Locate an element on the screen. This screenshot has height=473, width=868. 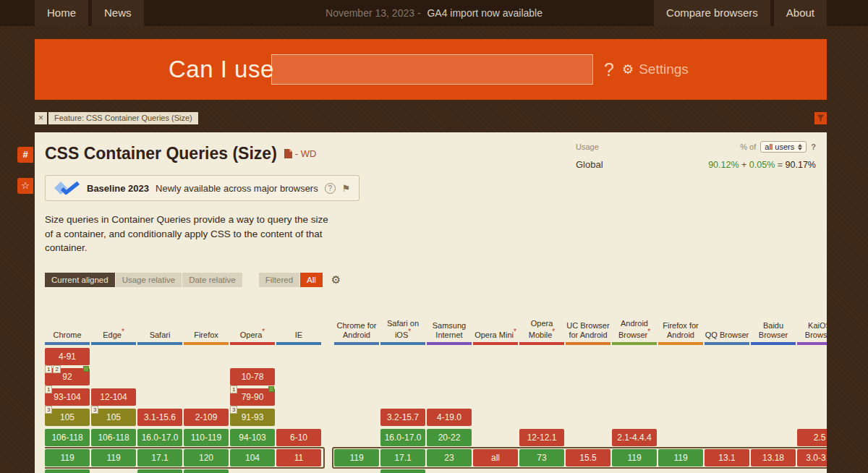
support-cell: 9212 is located at coordinates (67, 377).